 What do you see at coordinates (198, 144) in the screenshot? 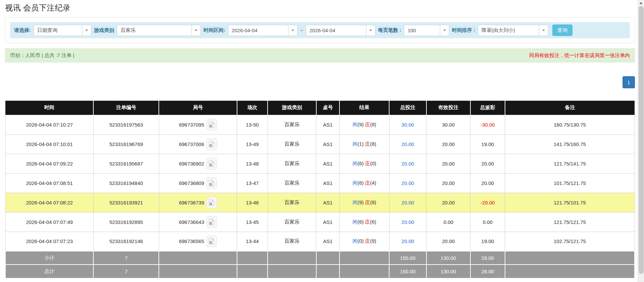
I see `cell-round-id: 696737006` at bounding box center [198, 144].